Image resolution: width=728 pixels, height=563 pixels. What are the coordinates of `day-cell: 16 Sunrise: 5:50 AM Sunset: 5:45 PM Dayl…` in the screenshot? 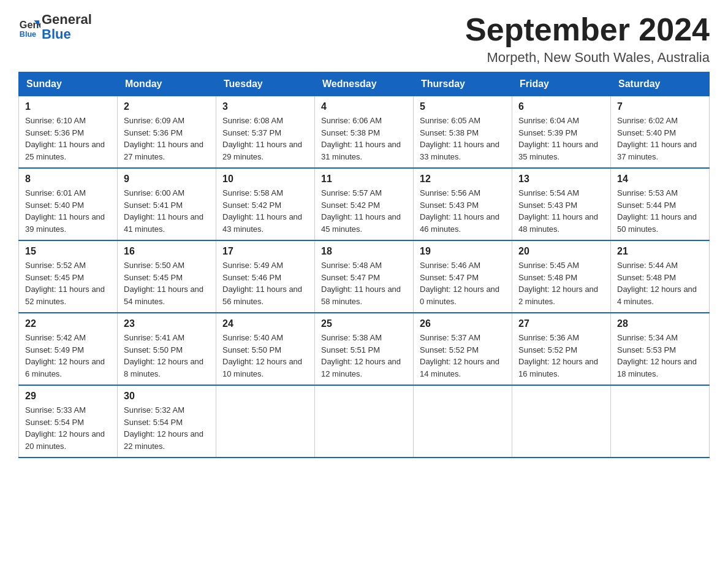 It's located at (167, 277).